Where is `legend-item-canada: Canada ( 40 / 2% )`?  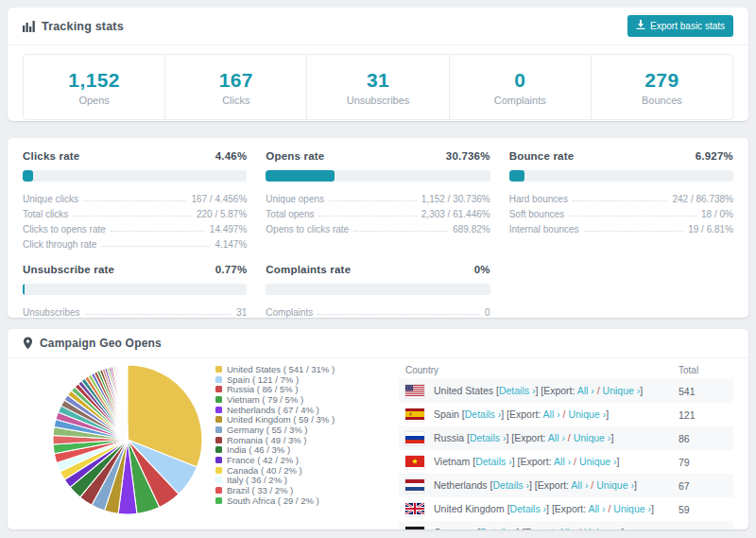
legend-item-canada: Canada ( 40 / 2% ) is located at coordinates (304, 471).